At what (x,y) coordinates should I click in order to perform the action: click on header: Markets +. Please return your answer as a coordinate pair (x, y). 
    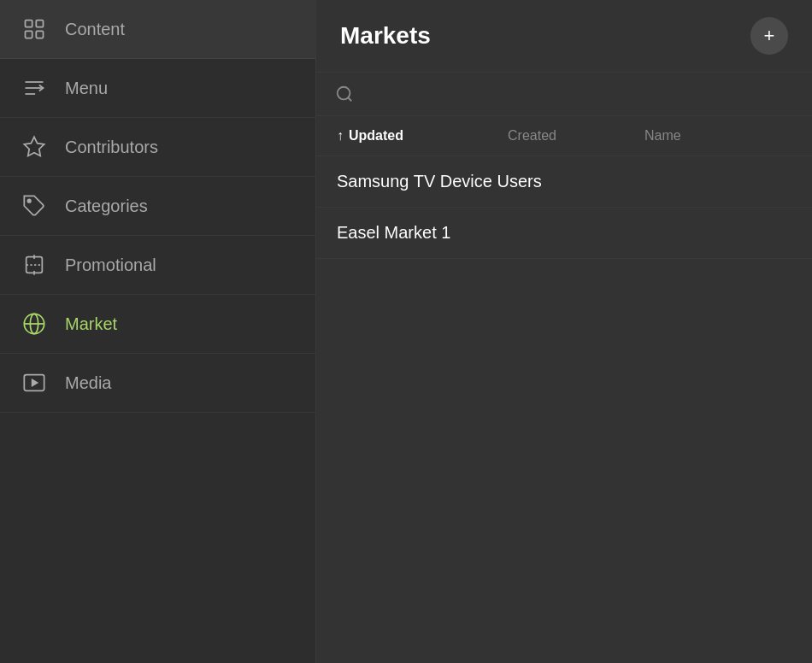
    Looking at the image, I should click on (564, 36).